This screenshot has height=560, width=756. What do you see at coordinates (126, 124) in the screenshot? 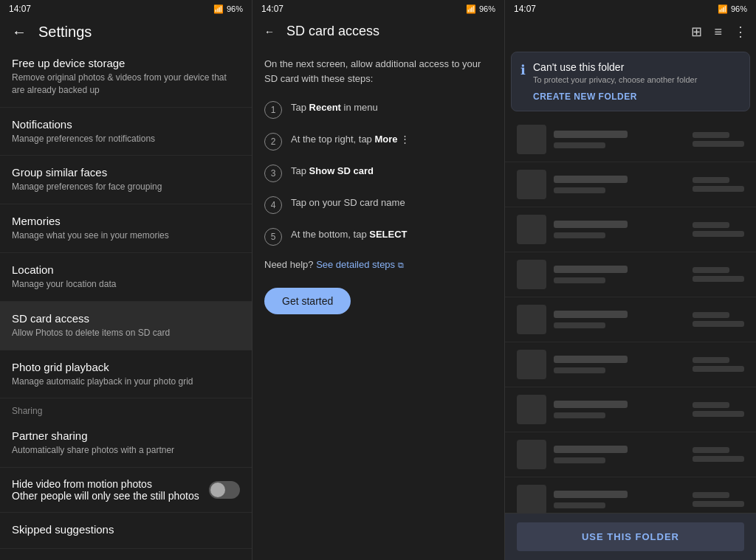
I see `notifications-title: Notifications` at bounding box center [126, 124].